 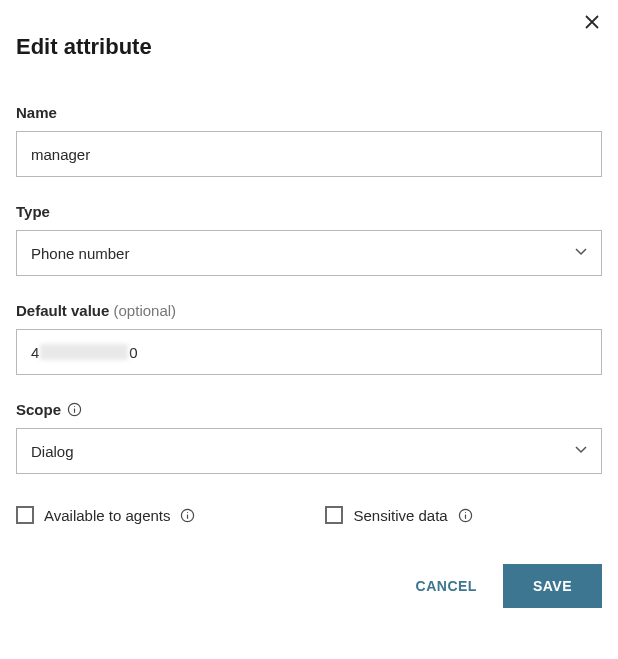 What do you see at coordinates (309, 240) in the screenshot?
I see `type-field: Type Phone number` at bounding box center [309, 240].